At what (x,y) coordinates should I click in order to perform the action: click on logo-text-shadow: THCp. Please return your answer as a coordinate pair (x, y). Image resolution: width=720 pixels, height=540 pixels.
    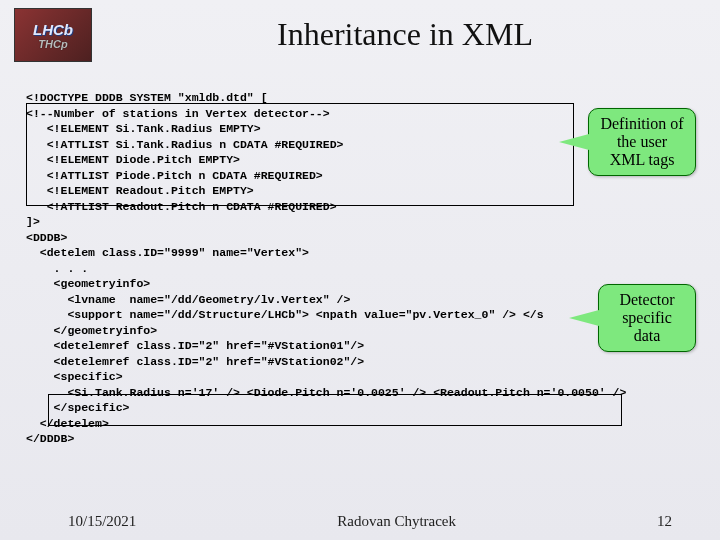
    Looking at the image, I should click on (52, 44).